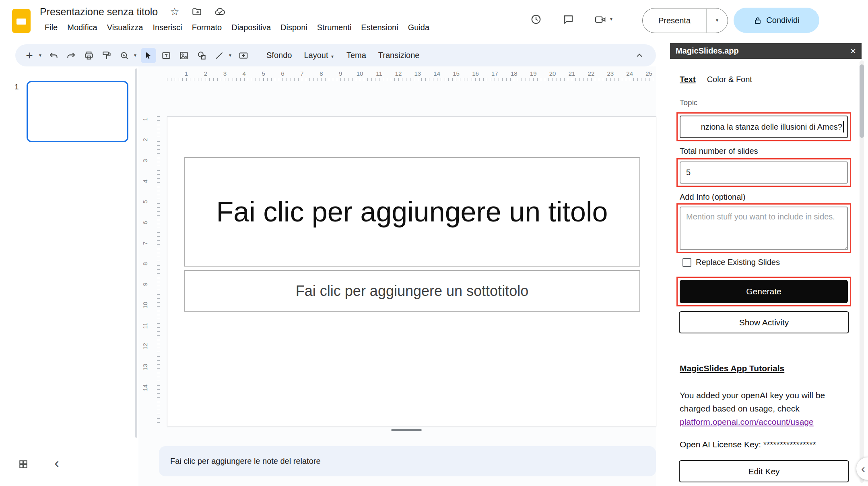 The image size is (868, 486). Describe the element at coordinates (406, 430) in the screenshot. I see `notes-resize-handle` at that location.